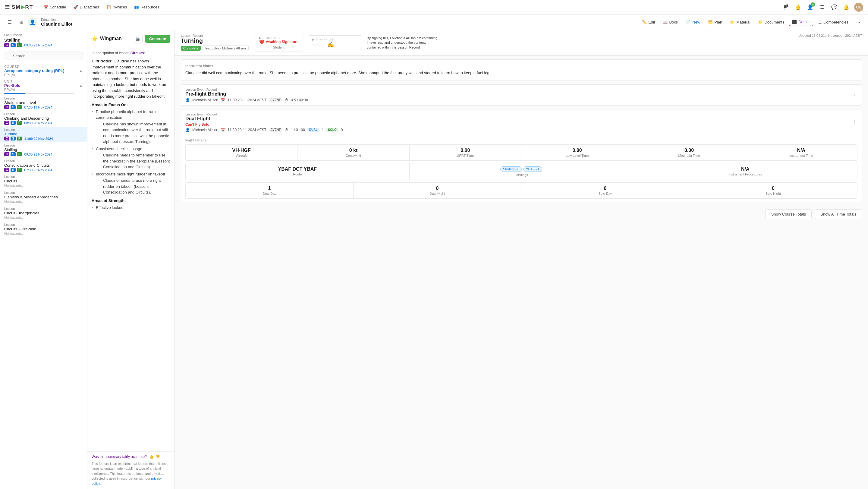 Image resolution: width=868 pixels, height=489 pixels. What do you see at coordinates (43, 214) in the screenshot?
I see `lesson-item-circuit-emergencies: Lesson Circuit Emergencies No records.` at bounding box center [43, 214].